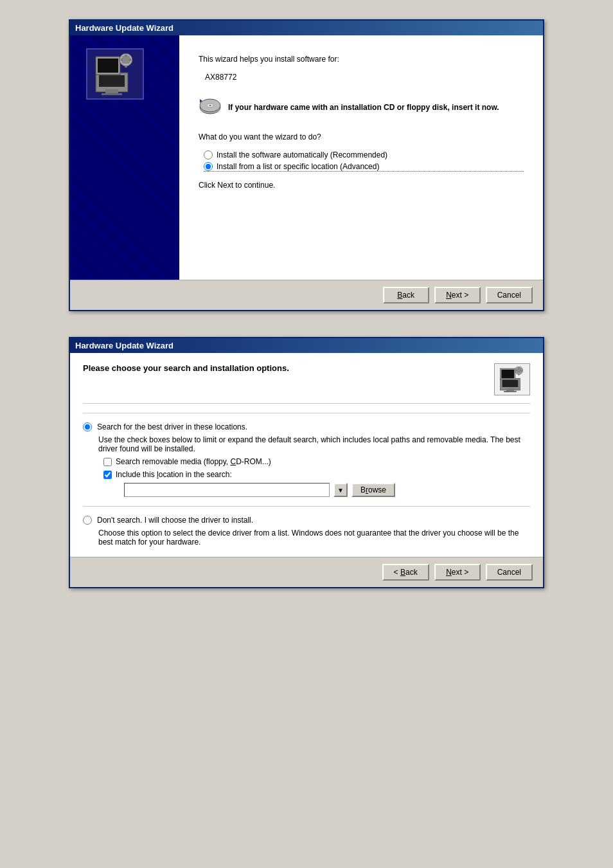 Image resolution: width=613 pixels, height=868 pixels. Describe the element at coordinates (108, 462) in the screenshot. I see `checkbox-removable` at that location.